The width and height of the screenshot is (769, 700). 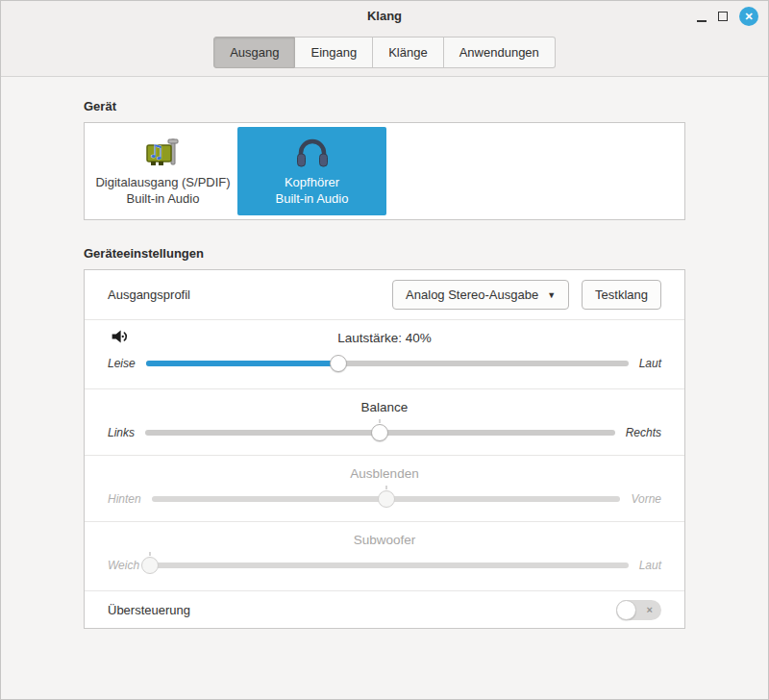 What do you see at coordinates (702, 17) in the screenshot?
I see `minimize-button` at bounding box center [702, 17].